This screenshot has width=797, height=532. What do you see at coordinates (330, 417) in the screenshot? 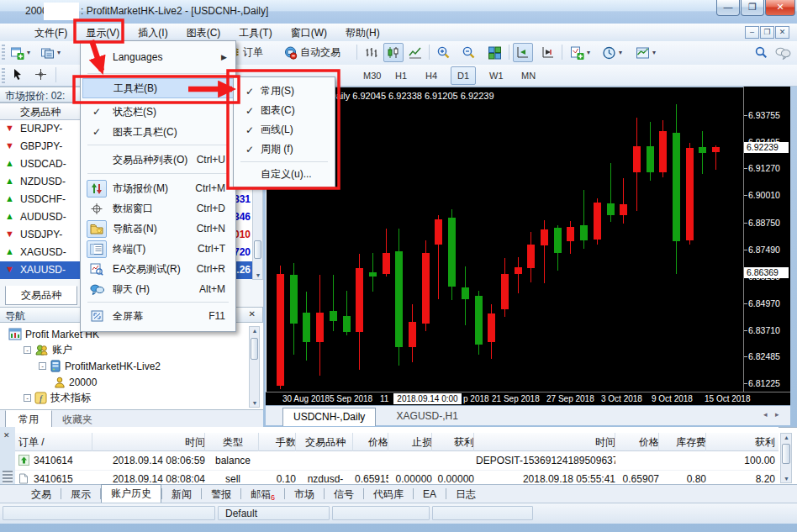
I see `chart-tab-0: USDCNH-,Daily` at bounding box center [330, 417].